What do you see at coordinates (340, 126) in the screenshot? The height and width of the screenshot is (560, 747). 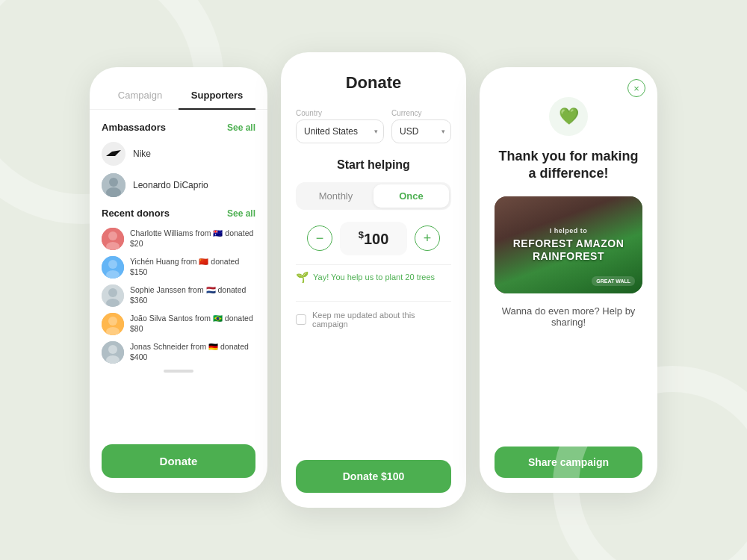 I see `country-group: Country United States Canada United King…` at bounding box center [340, 126].